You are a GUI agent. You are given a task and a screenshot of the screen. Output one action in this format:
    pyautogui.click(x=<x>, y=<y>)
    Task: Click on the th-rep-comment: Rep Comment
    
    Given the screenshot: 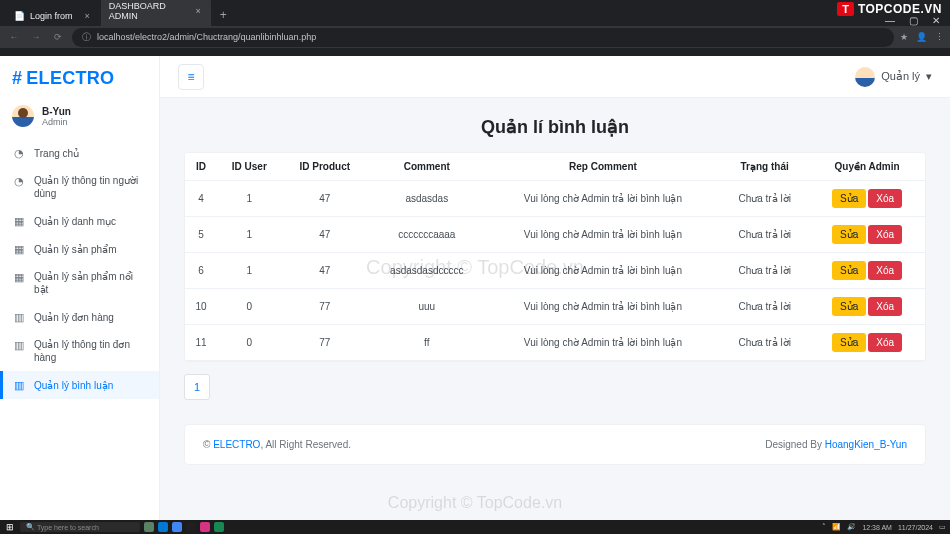 What is the action you would take?
    pyautogui.click(x=604, y=167)
    